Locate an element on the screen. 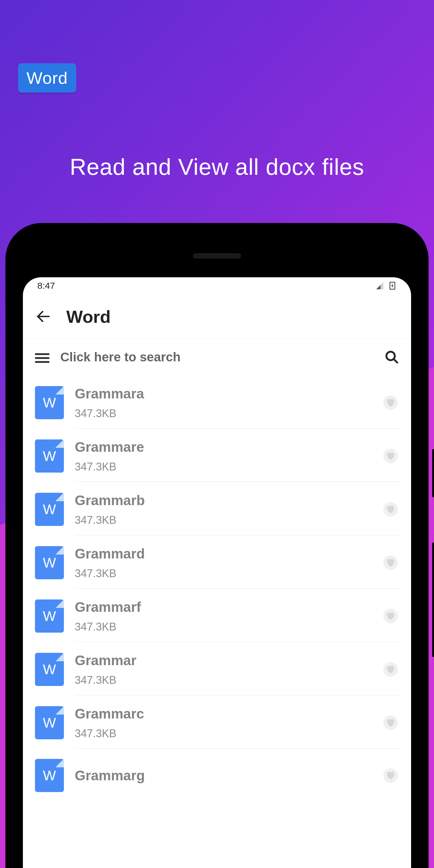  app-bar: Word is located at coordinates (217, 316).